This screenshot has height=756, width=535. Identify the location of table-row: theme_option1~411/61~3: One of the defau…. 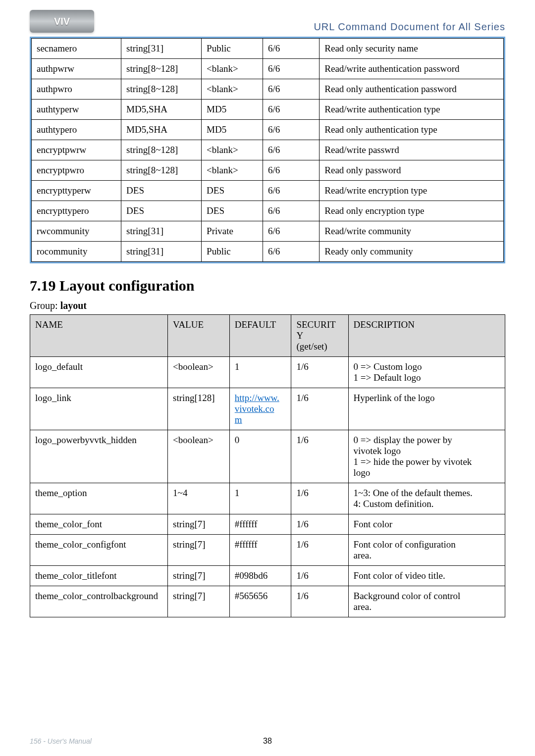
(268, 499).